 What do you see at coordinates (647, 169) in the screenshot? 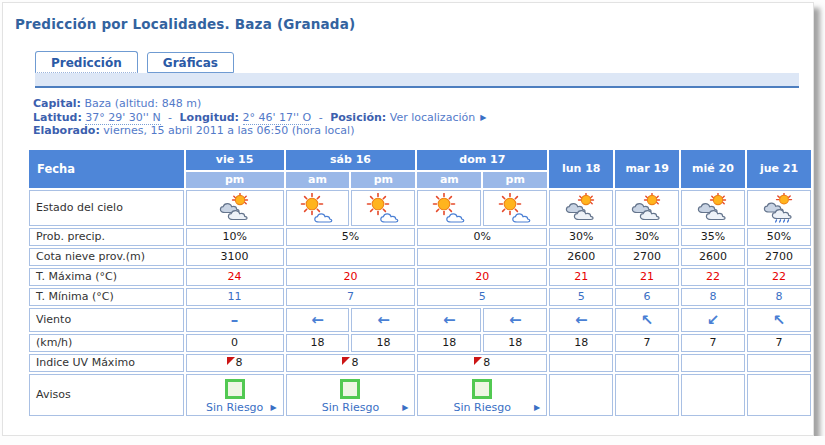
I see `day-header-mar19: mar 19` at bounding box center [647, 169].